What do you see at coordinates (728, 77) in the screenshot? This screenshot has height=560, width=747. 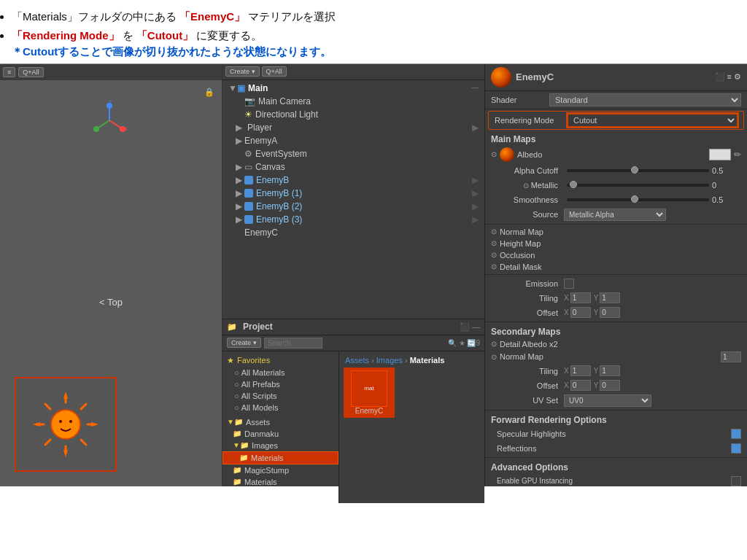 I see `inspector-toolbar-icons: ⬛ ≡ ⚙` at bounding box center [728, 77].